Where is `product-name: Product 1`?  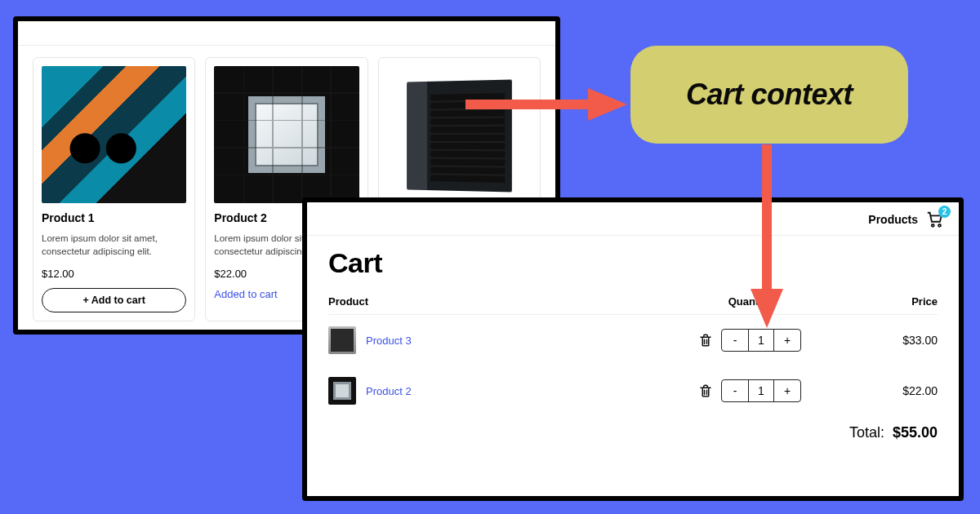 product-name: Product 1 is located at coordinates (114, 218).